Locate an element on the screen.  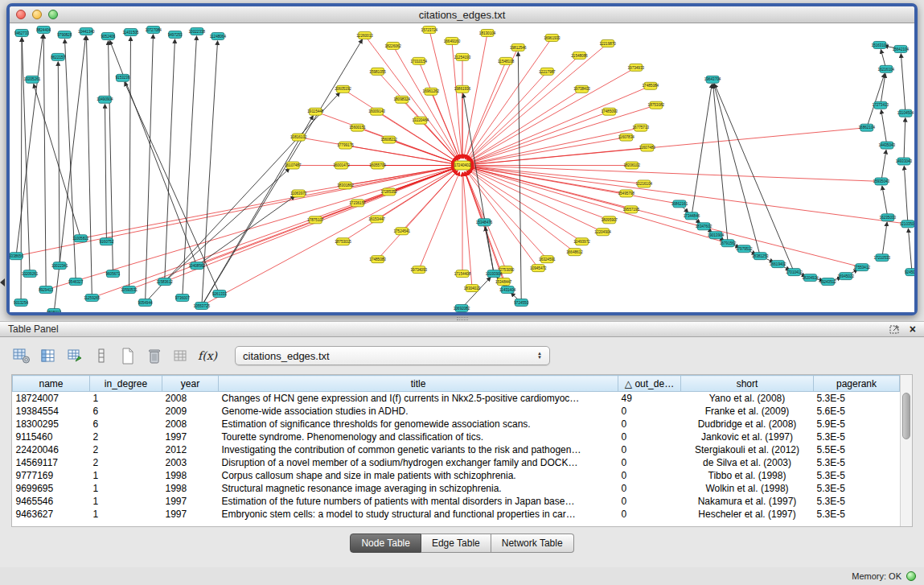
table-cell: Nakamura et al. (1997) is located at coordinates (748, 501).